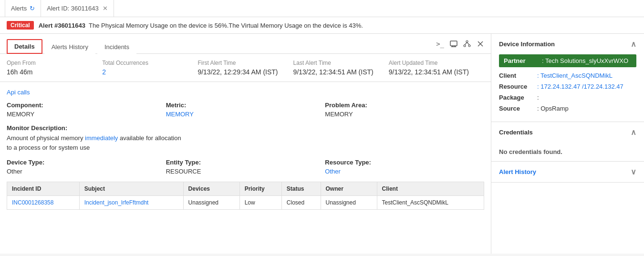  What do you see at coordinates (568, 61) in the screenshot?
I see `di-partner-row: Partner : Tech Solutions_slyUxXvrWXO` at bounding box center [568, 61].